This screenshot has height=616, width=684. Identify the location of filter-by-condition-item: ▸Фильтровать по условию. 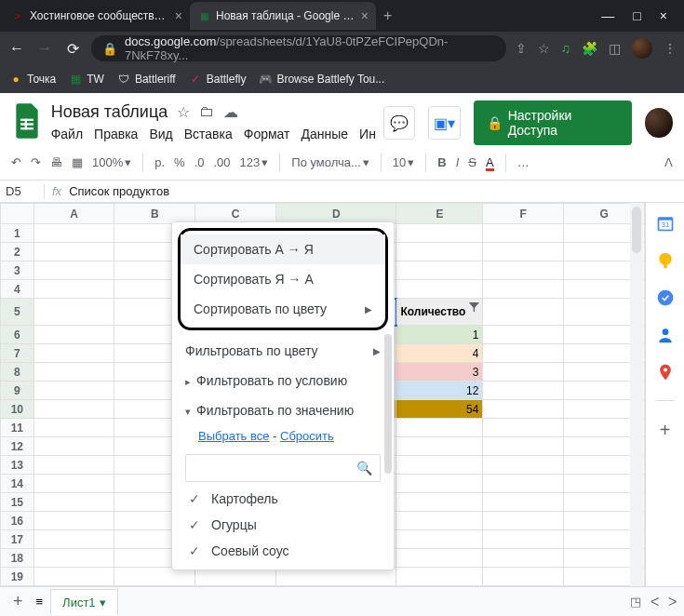
(283, 381).